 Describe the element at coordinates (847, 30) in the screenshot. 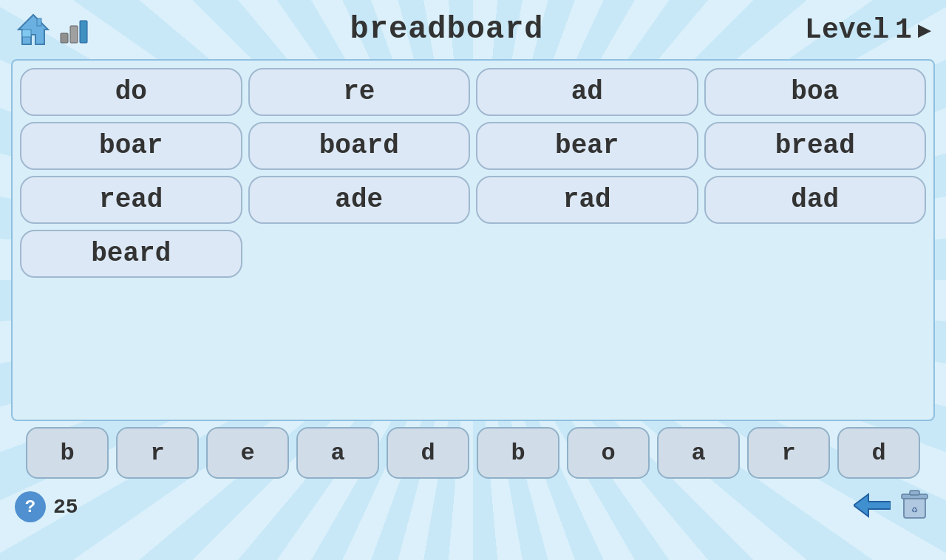

I see `level-label: Level` at that location.